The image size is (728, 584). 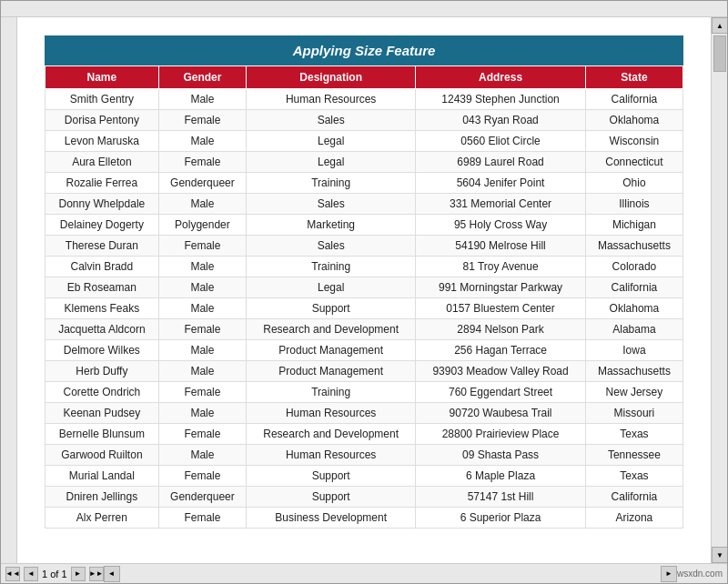 I want to click on col-state: State, so click(x=633, y=78).